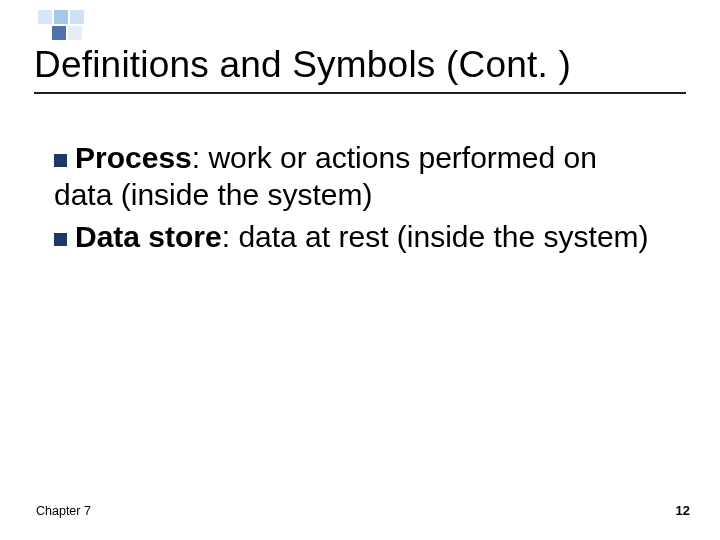 The height and width of the screenshot is (540, 720). Describe the element at coordinates (61, 17) in the screenshot. I see `corner-decoration` at that location.